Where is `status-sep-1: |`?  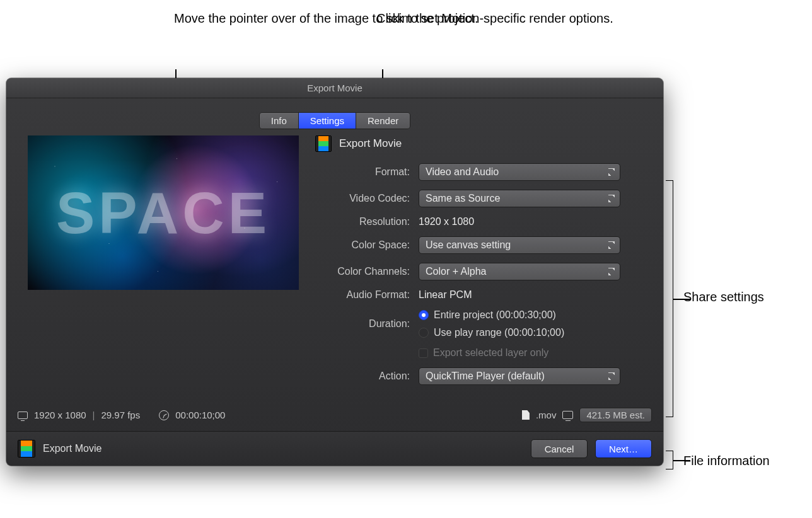
status-sep-1: | is located at coordinates (94, 415).